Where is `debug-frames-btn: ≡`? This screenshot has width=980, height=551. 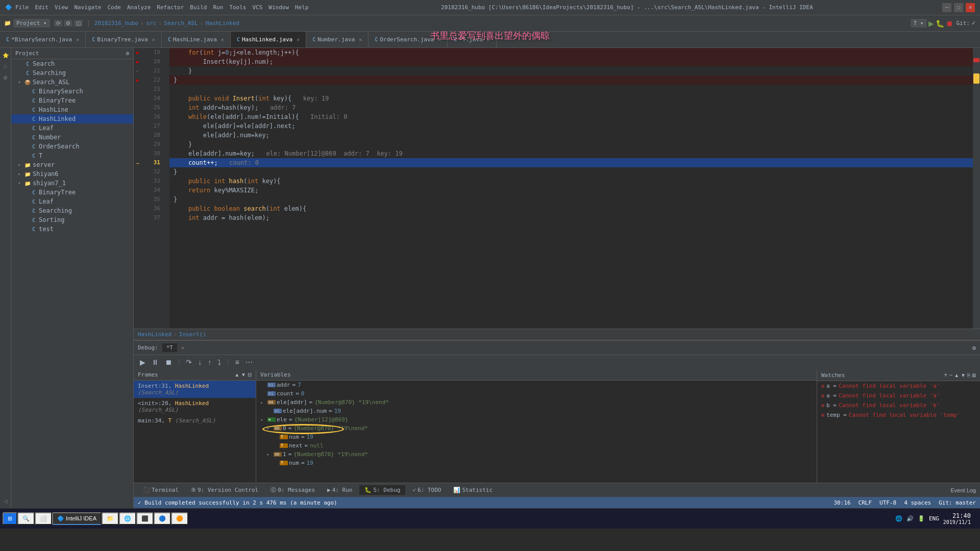 debug-frames-btn: ≡ is located at coordinates (237, 362).